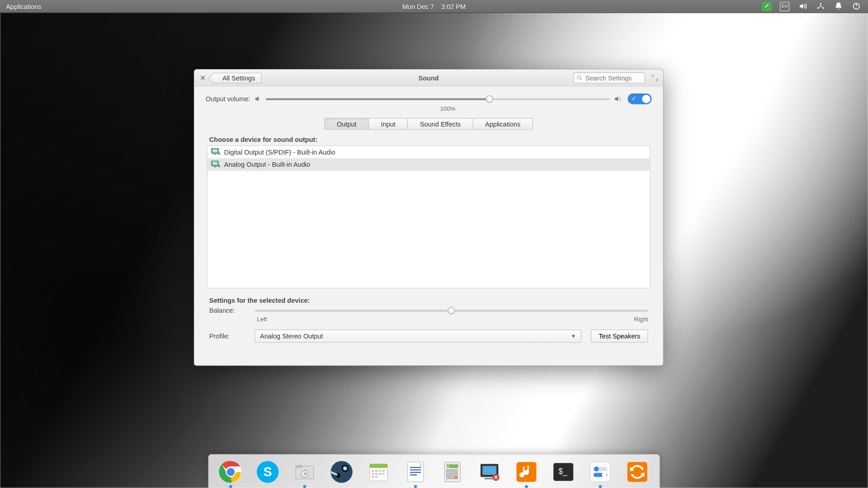  Describe the element at coordinates (489, 472) in the screenshot. I see `dock-screenshot` at that location.